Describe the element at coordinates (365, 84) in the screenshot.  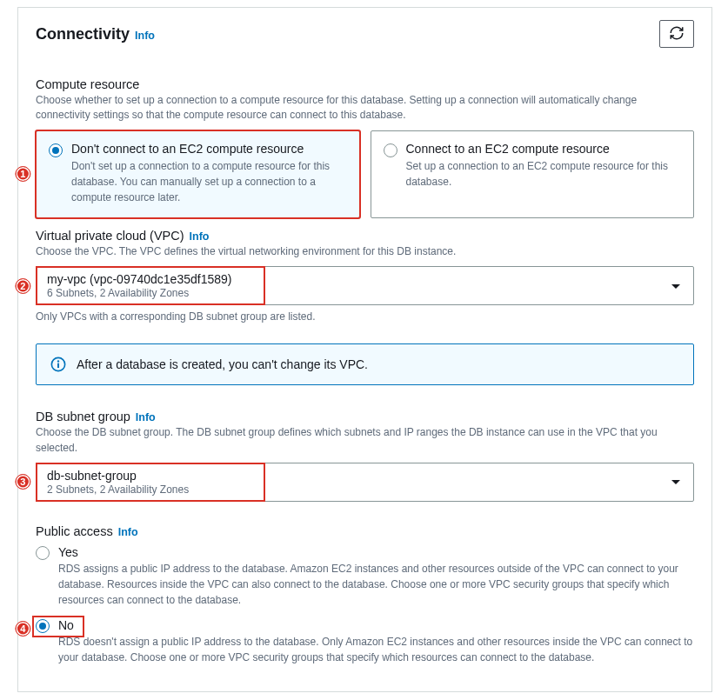
I see `compute-label: Compute resource` at that location.